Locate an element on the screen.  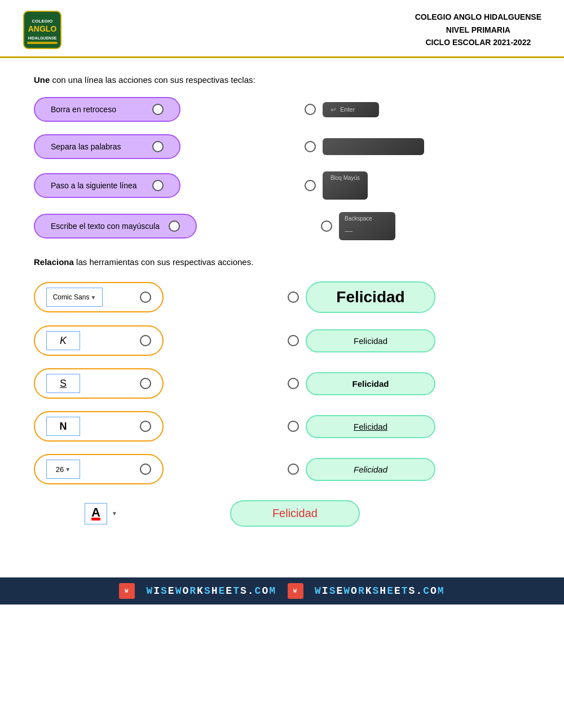
tool-pill-4: N is located at coordinates (99, 426).